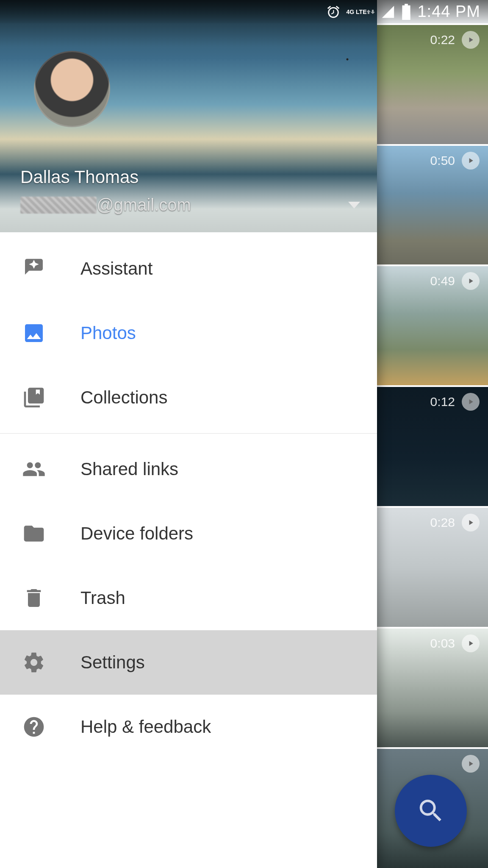 The width and height of the screenshot is (488, 868). What do you see at coordinates (189, 469) in the screenshot?
I see `menu-item-shared-links: Shared links` at bounding box center [189, 469].